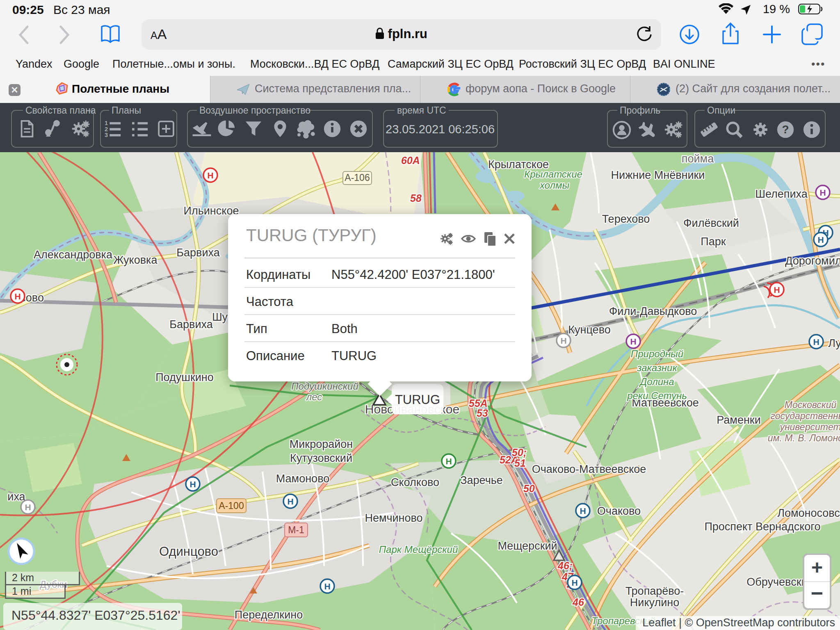 Image resolution: width=840 pixels, height=630 pixels. Describe the element at coordinates (655, 591) in the screenshot. I see `svg-text: Тропарёво-` at that location.